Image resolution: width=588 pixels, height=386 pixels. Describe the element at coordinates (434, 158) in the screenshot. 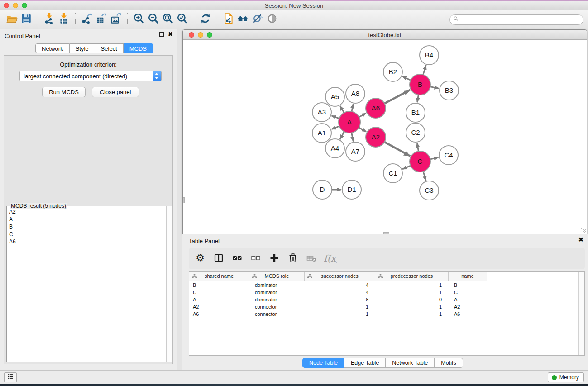

I see `edge-C-C4` at that location.